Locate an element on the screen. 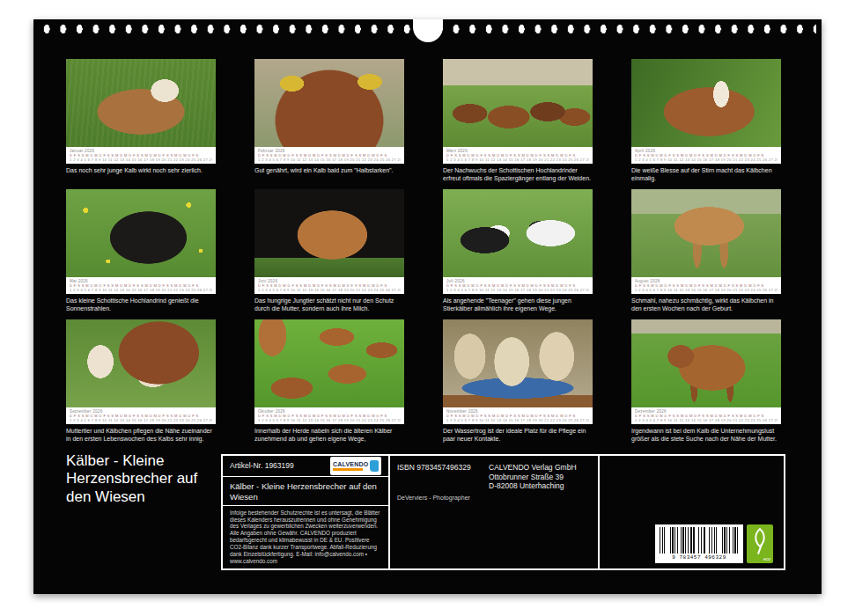 The width and height of the screenshot is (855, 616). month-cell-december: Dezember 2026 D F S S M D M D F S S M D … is located at coordinates (706, 381).